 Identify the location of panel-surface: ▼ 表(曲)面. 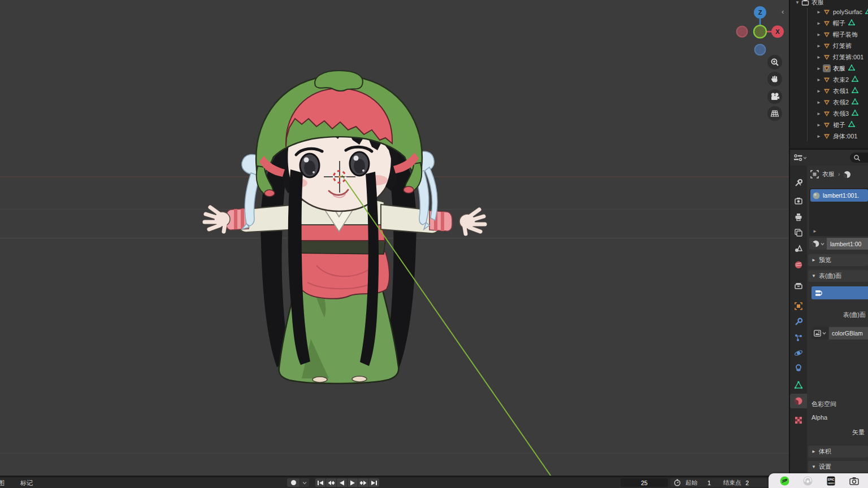
(838, 276).